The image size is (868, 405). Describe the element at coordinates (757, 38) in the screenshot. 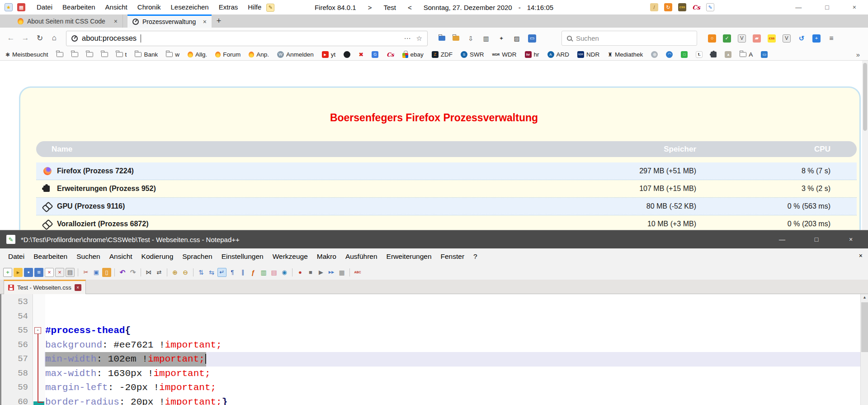

I see `eraser-icon: ▰` at that location.